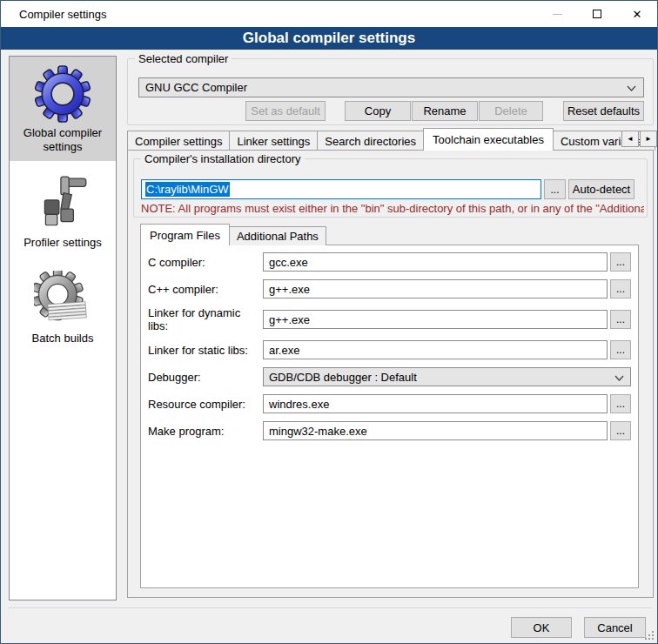 The height and width of the screenshot is (644, 658). I want to click on sidebar-item-batch-builds: Batch builds, so click(63, 307).